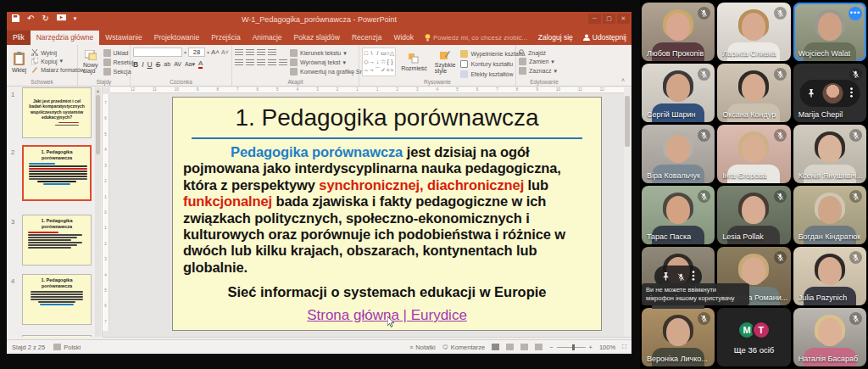  Describe the element at coordinates (573, 348) in the screenshot. I see `zoom-slider-knob` at that location.